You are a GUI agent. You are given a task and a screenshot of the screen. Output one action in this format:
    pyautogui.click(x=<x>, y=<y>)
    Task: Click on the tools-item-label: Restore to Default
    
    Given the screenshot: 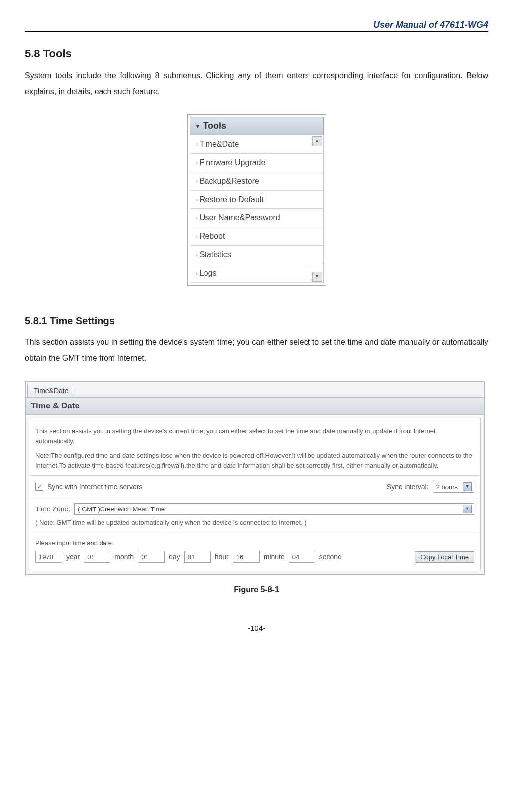 What is the action you would take?
    pyautogui.click(x=232, y=200)
    